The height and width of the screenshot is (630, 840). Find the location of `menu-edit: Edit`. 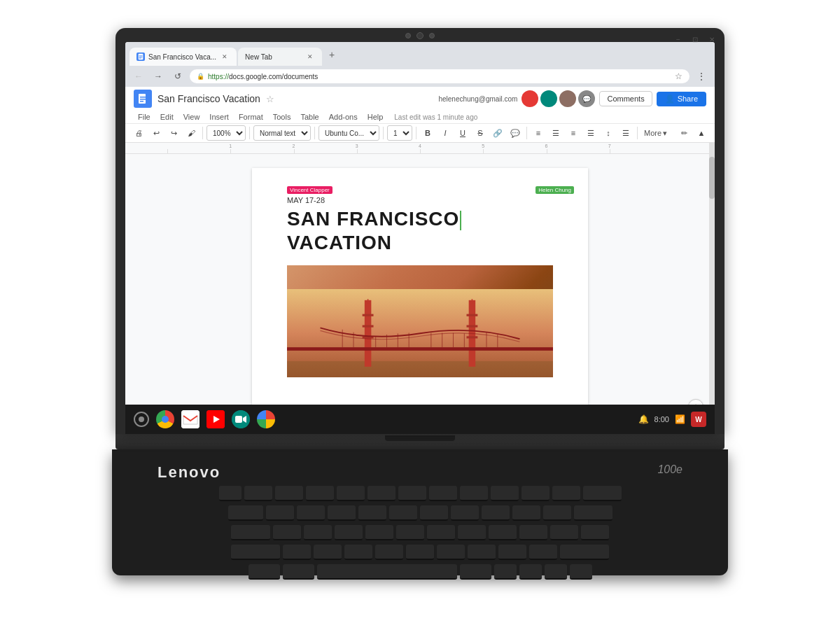

menu-edit: Edit is located at coordinates (167, 117).